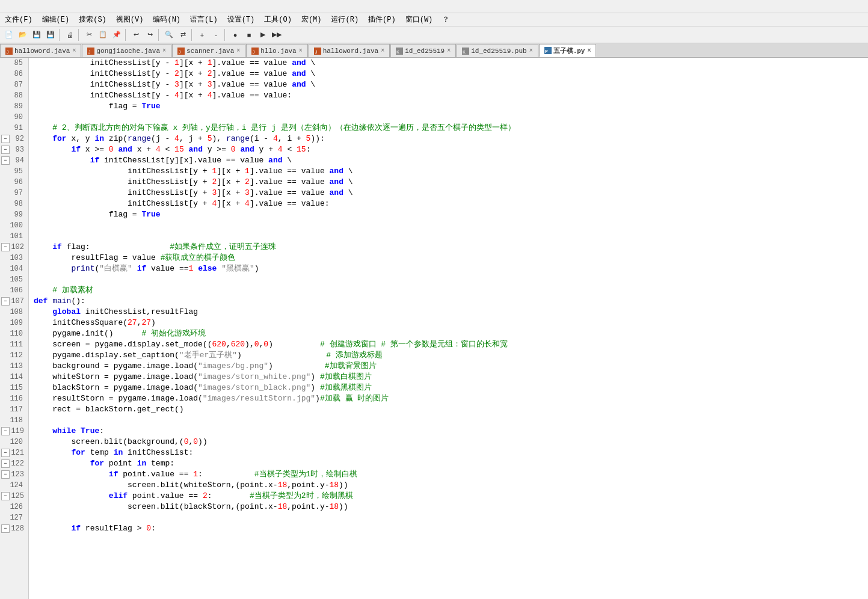 The height and width of the screenshot is (599, 868). Describe the element at coordinates (216, 35) in the screenshot. I see `zoom-out-button: -` at that location.